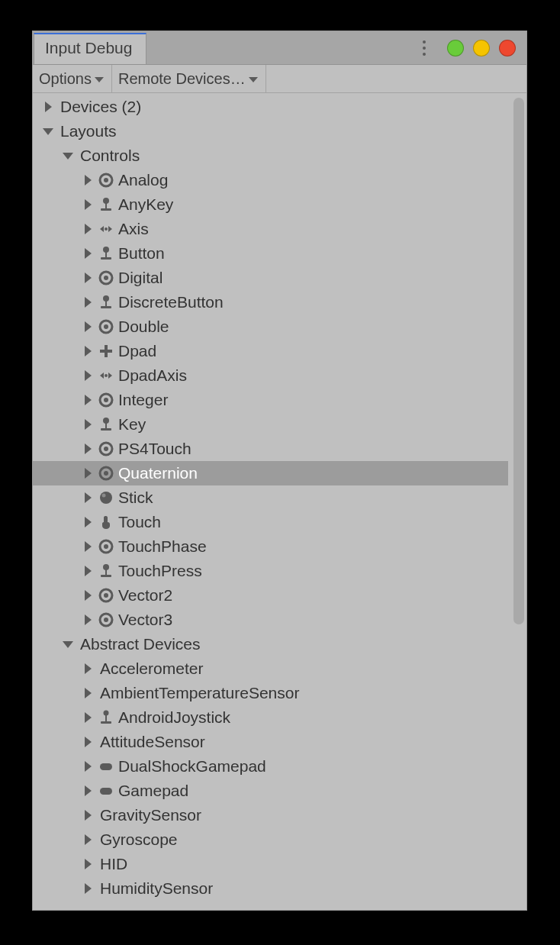  I want to click on tree-row: DiscreteButton, so click(270, 302).